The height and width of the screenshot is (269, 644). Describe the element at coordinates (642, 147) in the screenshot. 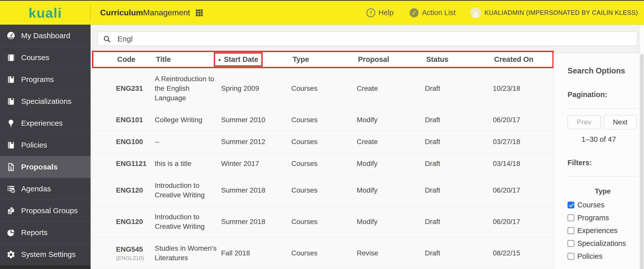

I see `vertical-scrollbar` at that location.